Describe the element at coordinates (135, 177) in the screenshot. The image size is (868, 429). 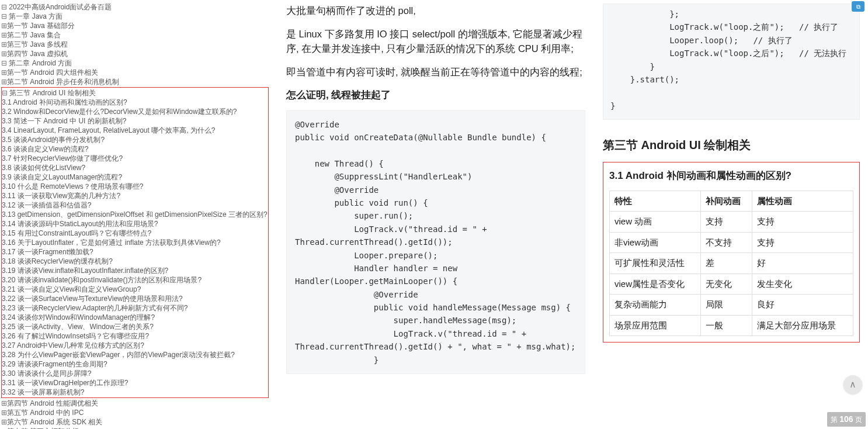
I see `tree-leaf: 3.9 谈谈自定义LayoutManager的流程?` at that location.